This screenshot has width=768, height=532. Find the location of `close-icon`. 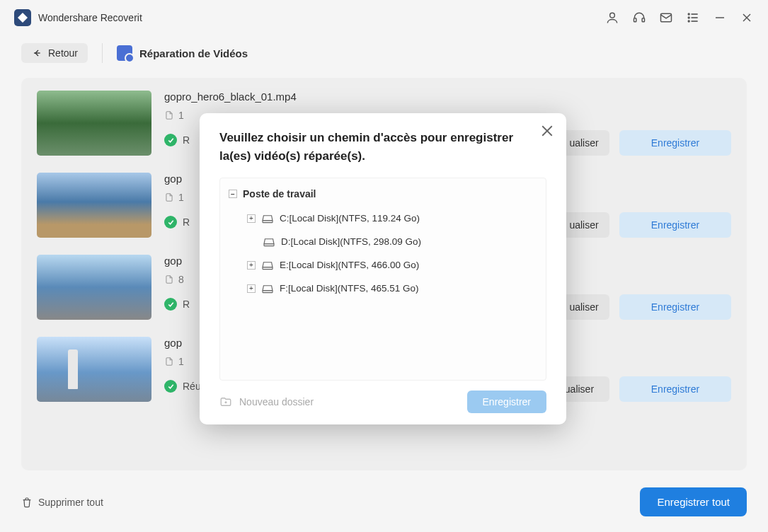

close-icon is located at coordinates (547, 131).